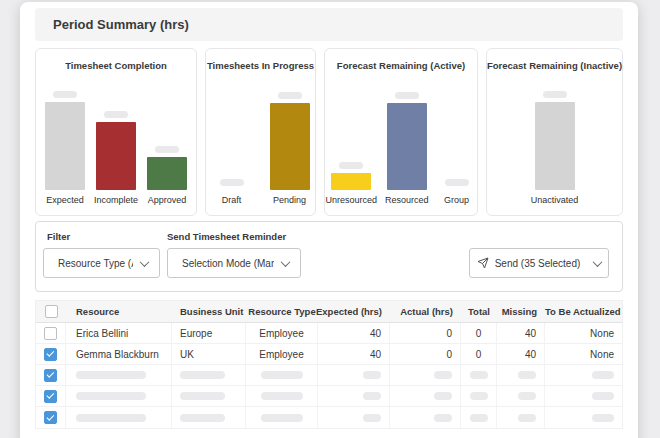  What do you see at coordinates (555, 148) in the screenshot?
I see `bar-chart-forecast-inactive: Unactivated` at bounding box center [555, 148].